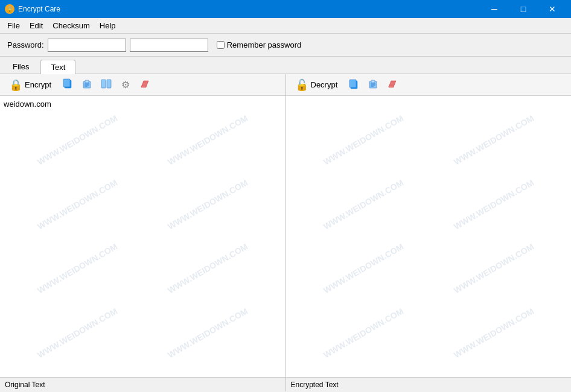 The height and width of the screenshot is (392, 571). I want to click on window-title: Encrypt Care, so click(249, 9).